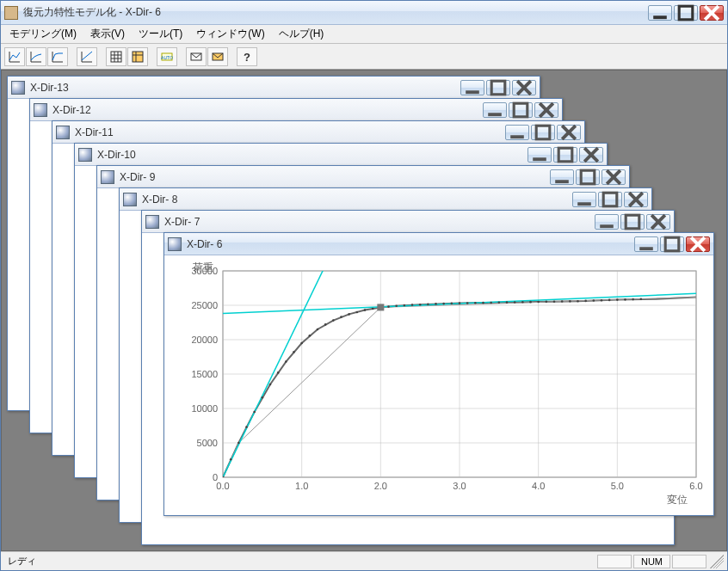 The width and height of the screenshot is (728, 571). I want to click on child-titlebar: X-Dir- 6, so click(439, 244).